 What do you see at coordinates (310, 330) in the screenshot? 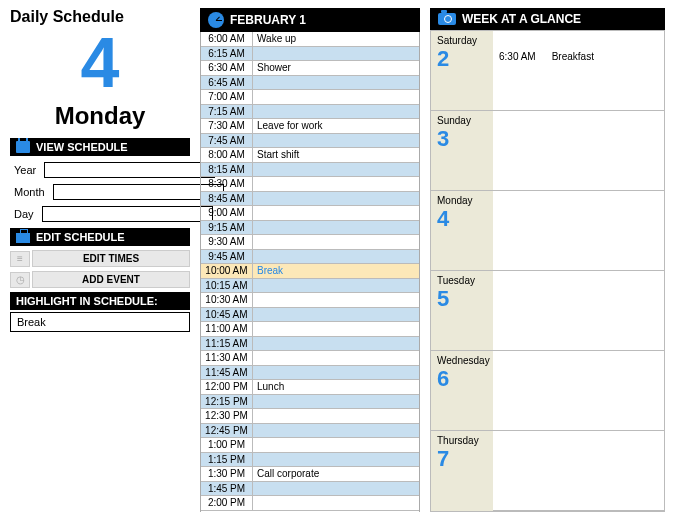
I see `schedule-row: 11:00 AM` at bounding box center [310, 330].